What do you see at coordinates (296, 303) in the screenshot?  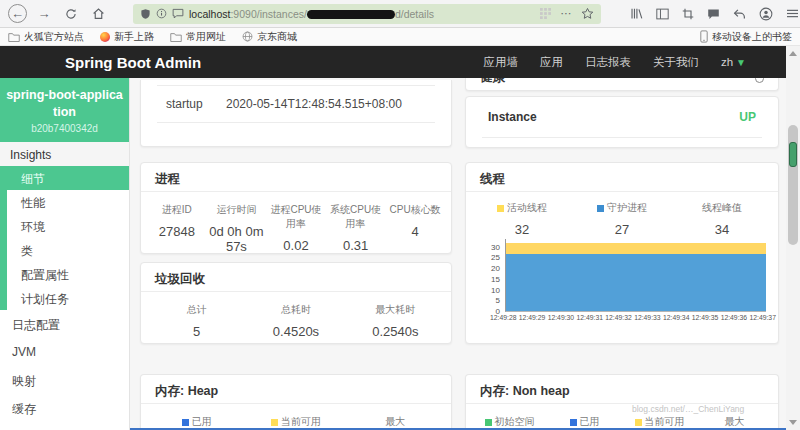 I see `gc-panel: 垃圾回收 总计5 总耗时0.4520s 最大耗时0.2540s` at bounding box center [296, 303].